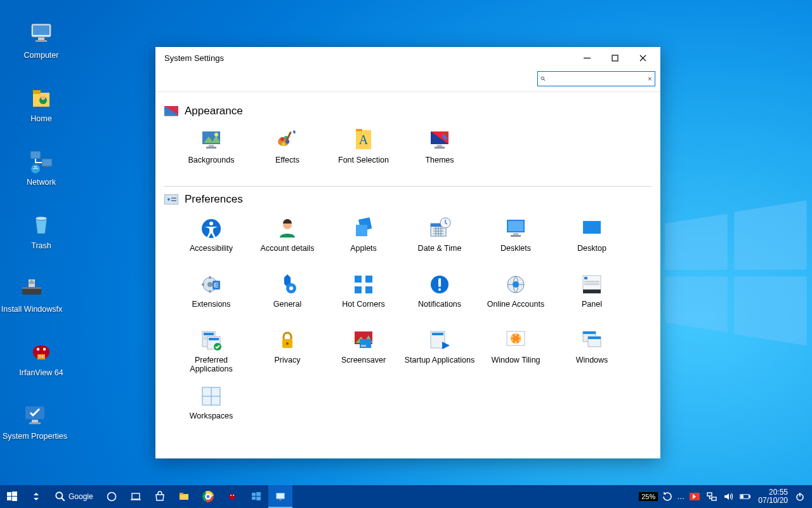  Describe the element at coordinates (36, 497) in the screenshot. I see `taskbar-expand-button` at that location.